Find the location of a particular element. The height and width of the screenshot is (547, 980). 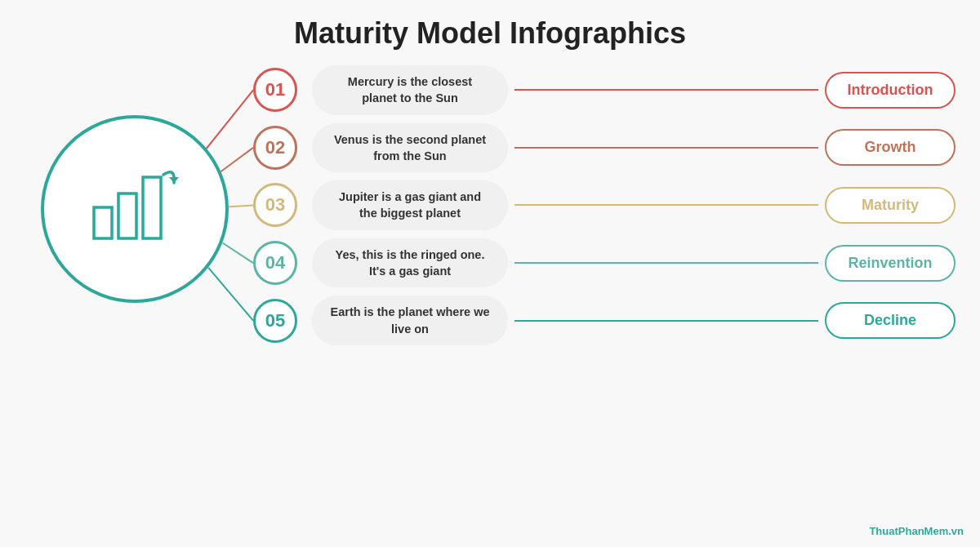

item-row-4: 04Yes, this is the ringed one. It's a ga… is located at coordinates (604, 263).